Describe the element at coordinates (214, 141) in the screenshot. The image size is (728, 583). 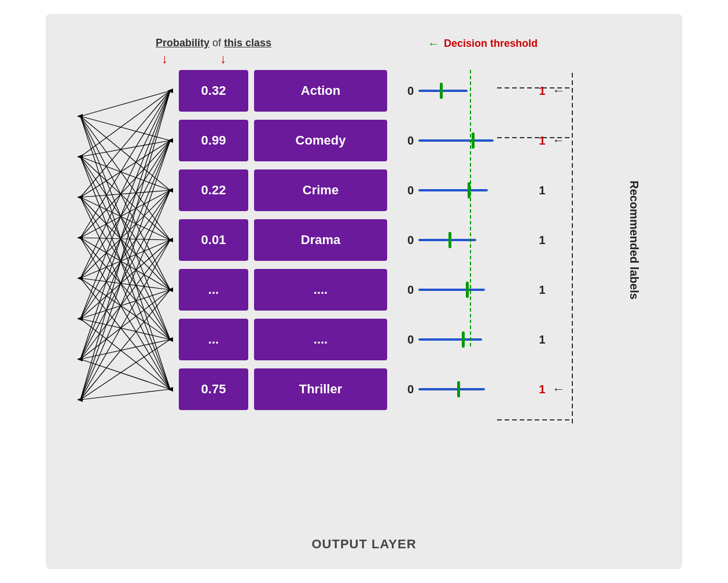
I see `prob-comedy: 0.99` at that location.